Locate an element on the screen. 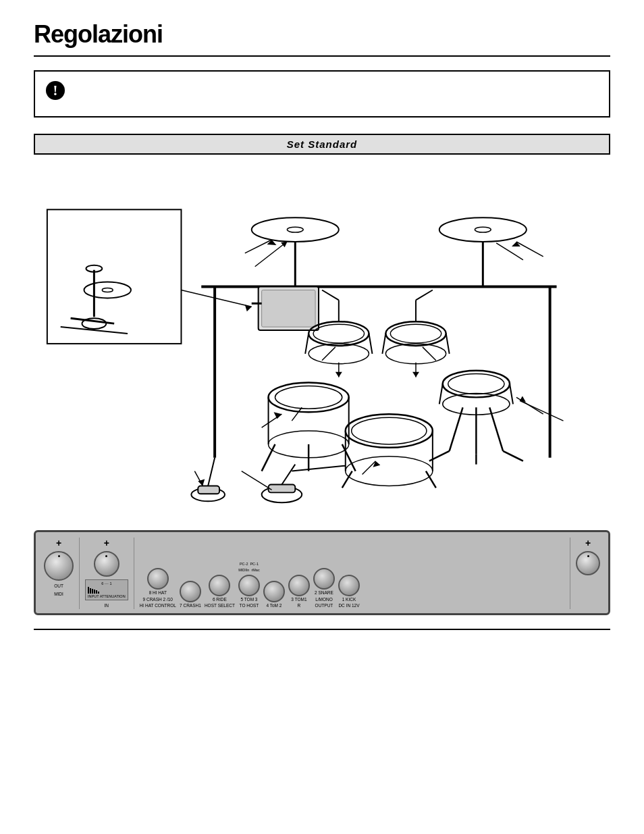 Image resolution: width=644 pixels, height=834 pixels. ch1-group: 1 KICK DC IN 12V is located at coordinates (349, 592).